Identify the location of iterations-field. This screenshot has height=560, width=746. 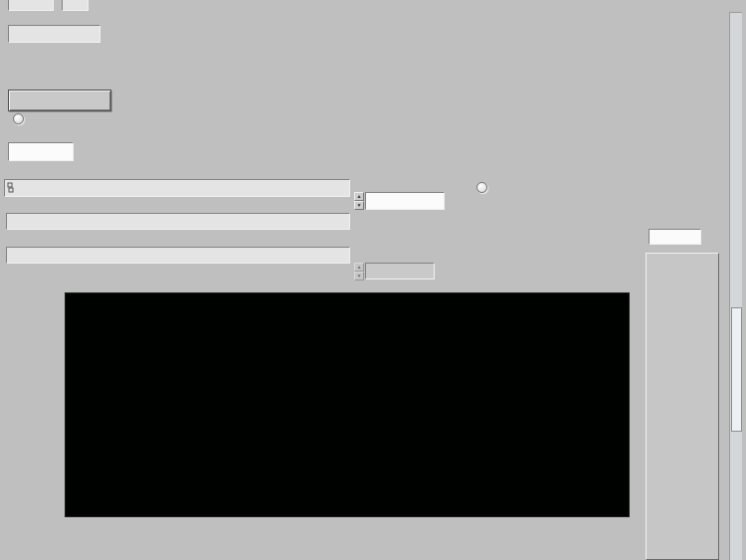
(674, 237).